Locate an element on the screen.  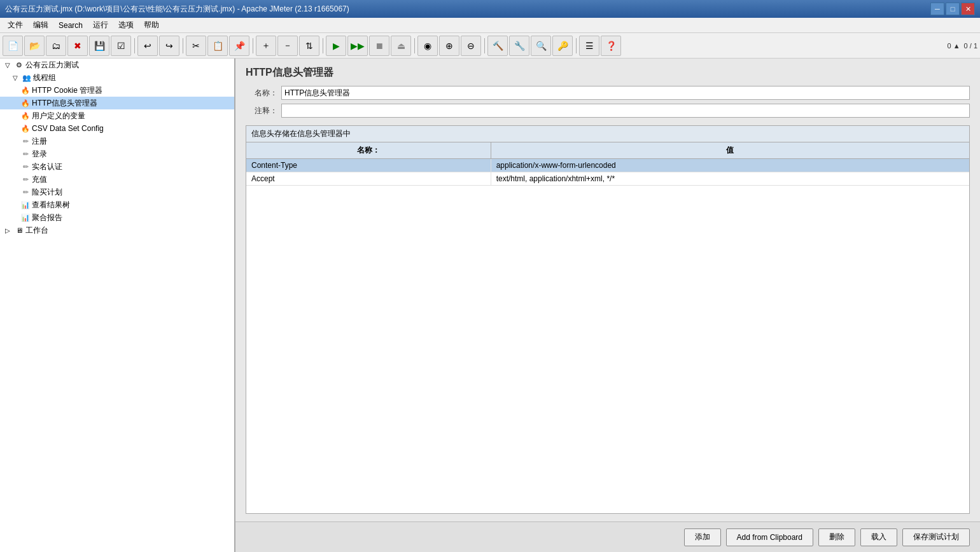
toolbar-collapse: ⊖ is located at coordinates (471, 46).